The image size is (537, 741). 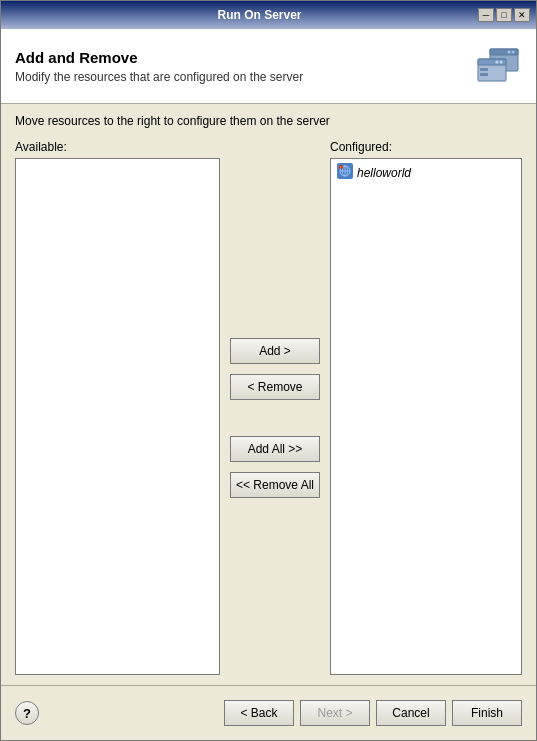 What do you see at coordinates (345, 172) in the screenshot?
I see `app-icon: !` at bounding box center [345, 172].